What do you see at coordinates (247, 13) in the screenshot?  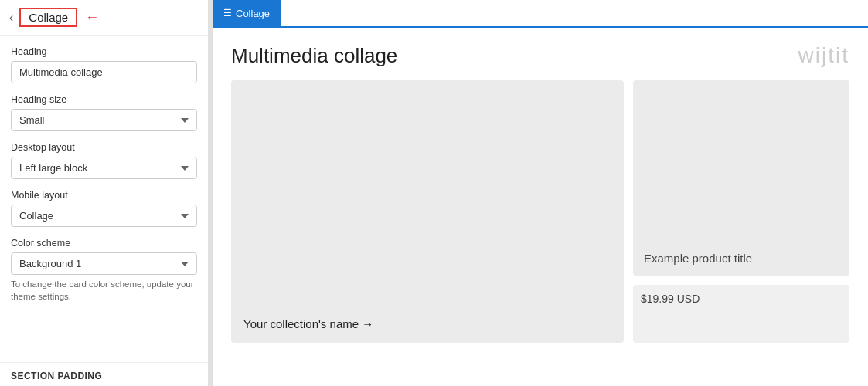 I see `collage-tab: ☰ Collage` at bounding box center [247, 13].